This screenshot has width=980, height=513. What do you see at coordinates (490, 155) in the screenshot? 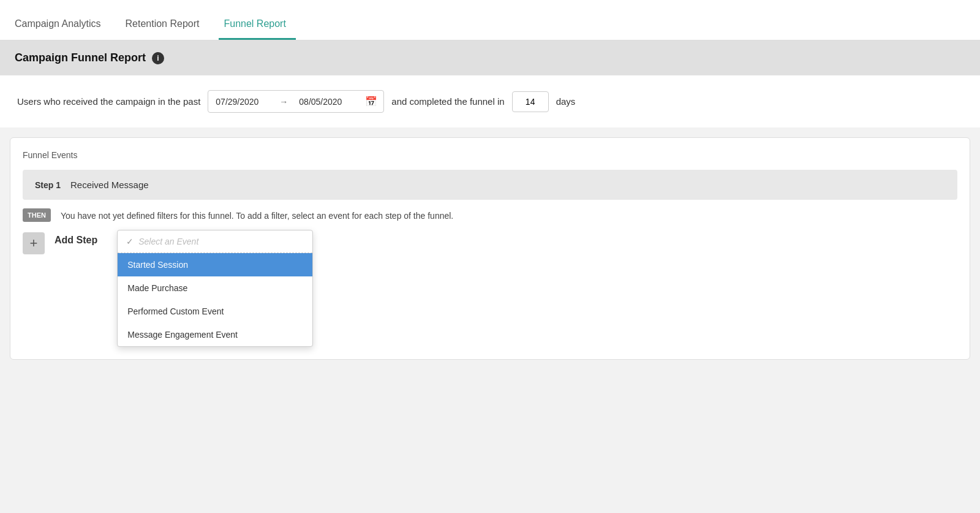
I see `funnel-events-label: Funnel Events` at bounding box center [490, 155].